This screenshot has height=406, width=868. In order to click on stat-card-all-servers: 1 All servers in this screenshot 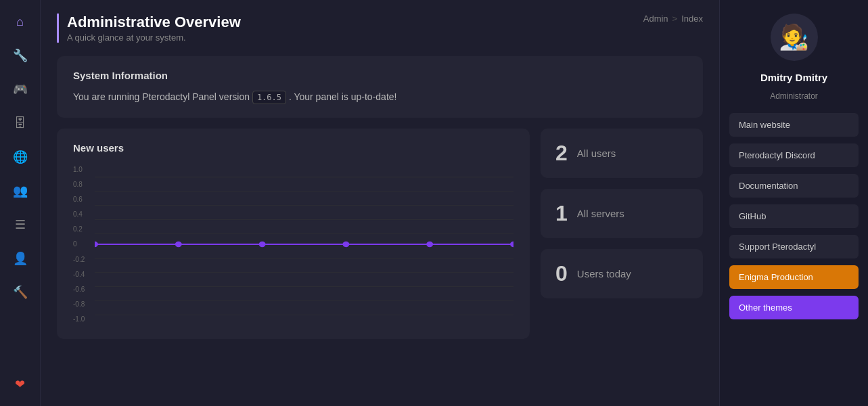, I will do `click(622, 214)`.